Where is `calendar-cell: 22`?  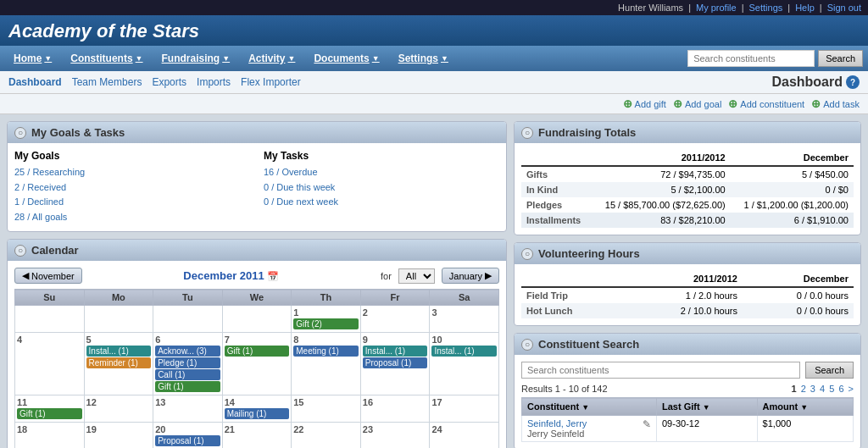 calendar-cell: 22 is located at coordinates (326, 435).